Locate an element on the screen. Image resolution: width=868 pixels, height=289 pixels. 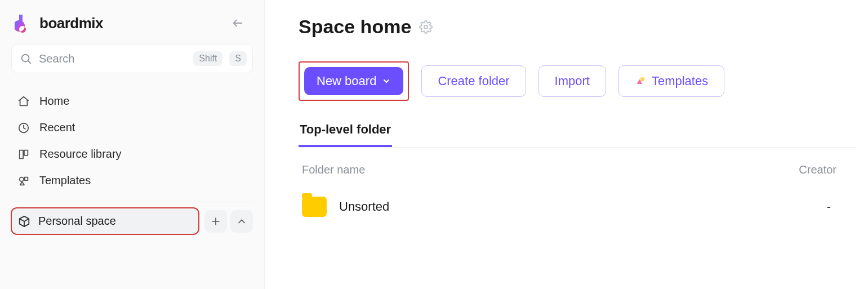
brand-name: boardmix is located at coordinates (71, 24).